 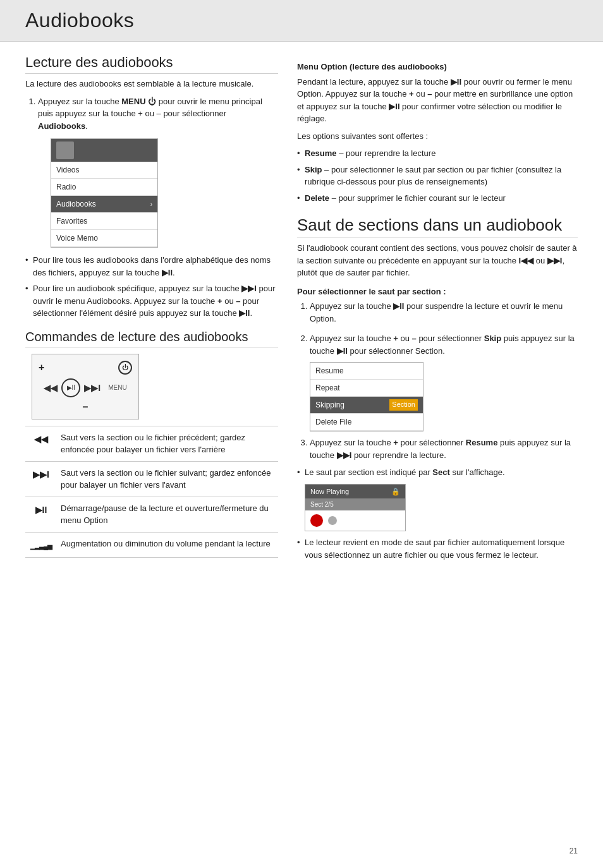 I want to click on section3-body1: Pendant la lecture, appuyez sur la touch…, so click(x=437, y=100).